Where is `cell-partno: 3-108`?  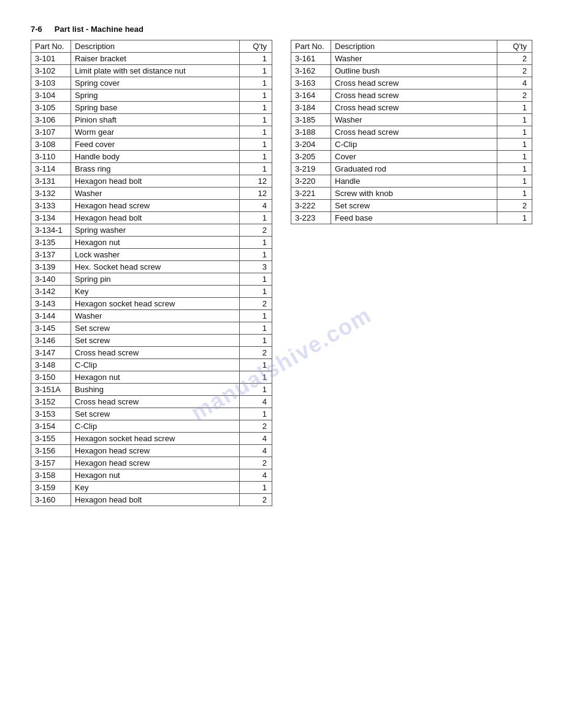
cell-partno: 3-108 is located at coordinates (52, 145).